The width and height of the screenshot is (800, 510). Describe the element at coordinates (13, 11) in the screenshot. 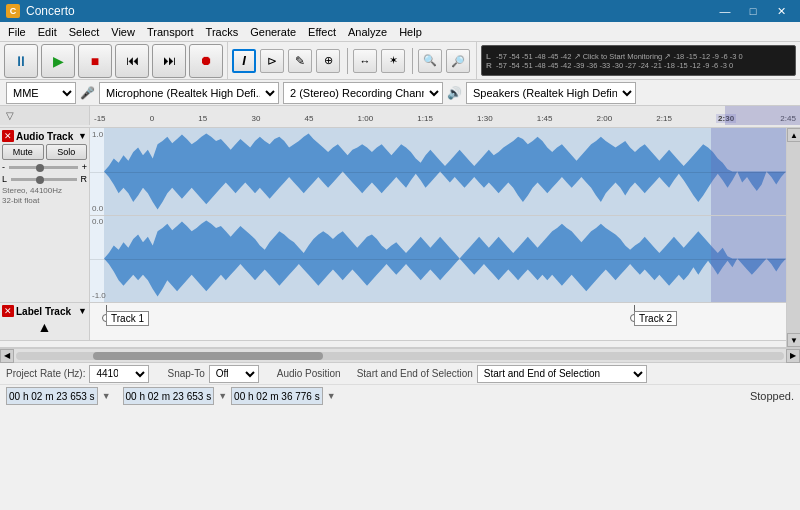

I see `app-icon: C` at that location.